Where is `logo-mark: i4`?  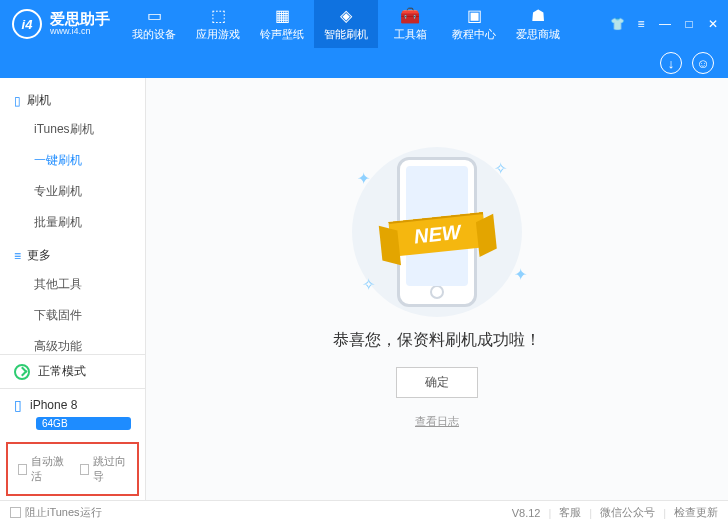 logo-mark: i4 is located at coordinates (27, 24).